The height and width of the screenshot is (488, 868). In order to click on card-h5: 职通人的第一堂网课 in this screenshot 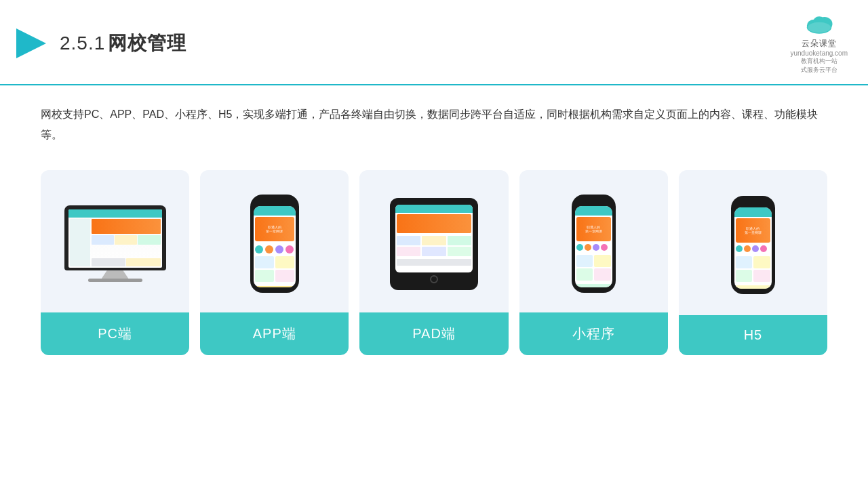, I will do `click(753, 263)`.